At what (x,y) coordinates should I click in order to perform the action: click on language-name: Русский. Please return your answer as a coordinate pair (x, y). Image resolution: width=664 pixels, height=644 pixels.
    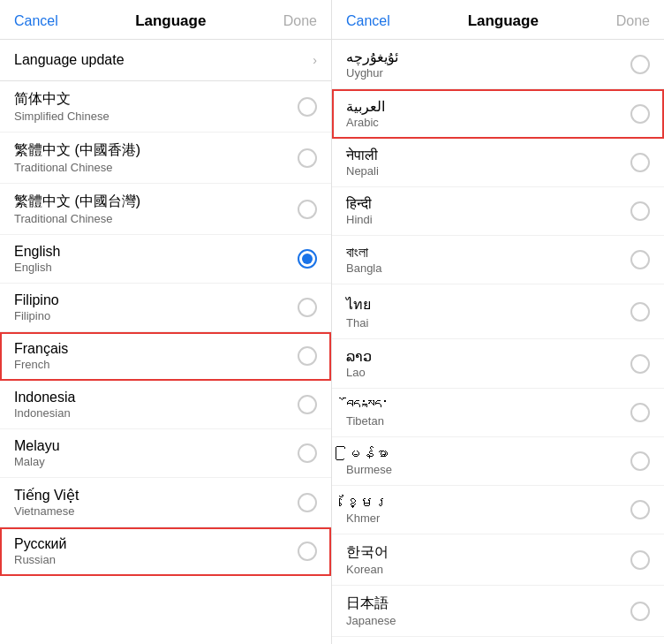
    Looking at the image, I should click on (41, 544).